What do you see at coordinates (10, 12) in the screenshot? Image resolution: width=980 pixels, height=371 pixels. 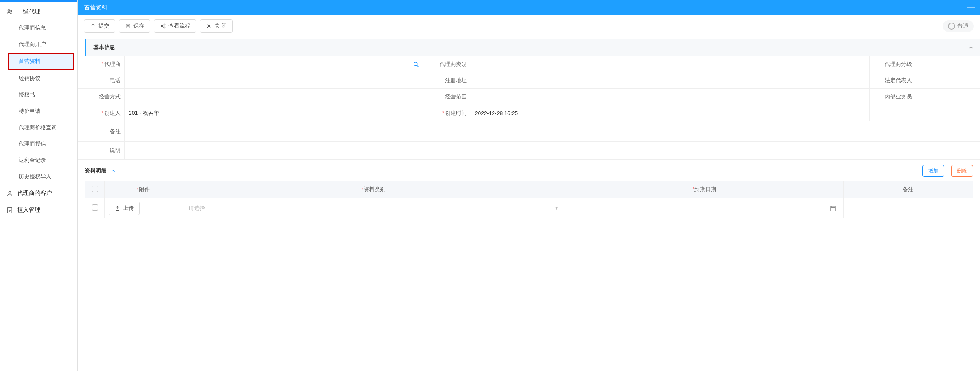 I see `users-icon` at bounding box center [10, 12].